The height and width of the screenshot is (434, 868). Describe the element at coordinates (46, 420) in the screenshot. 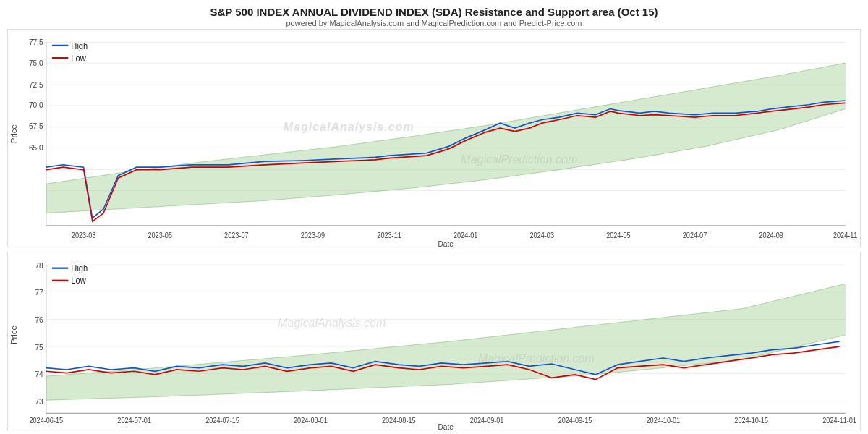

I see `svg-text: 2024-06-15` at that location.